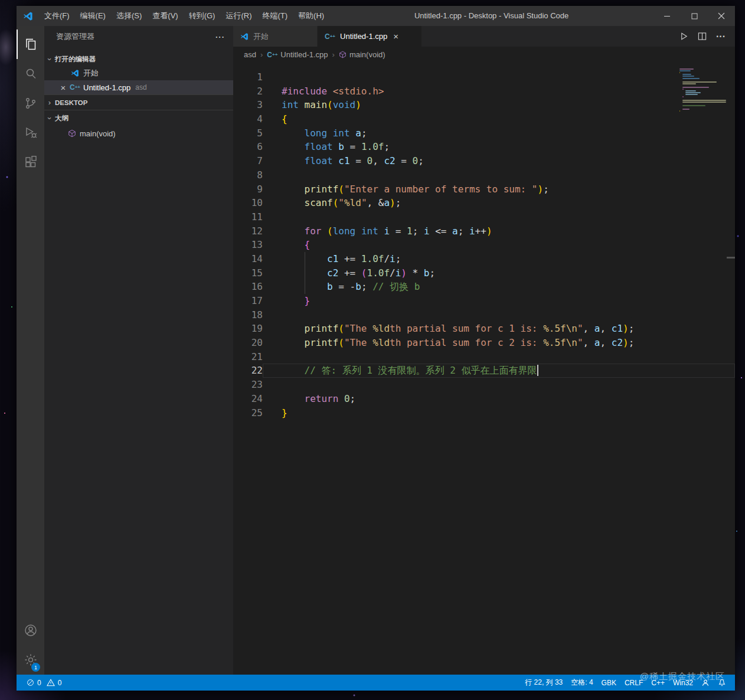  What do you see at coordinates (499, 231) in the screenshot?
I see `line-content: for (long int i = 1; i <= a; i++)` at bounding box center [499, 231].